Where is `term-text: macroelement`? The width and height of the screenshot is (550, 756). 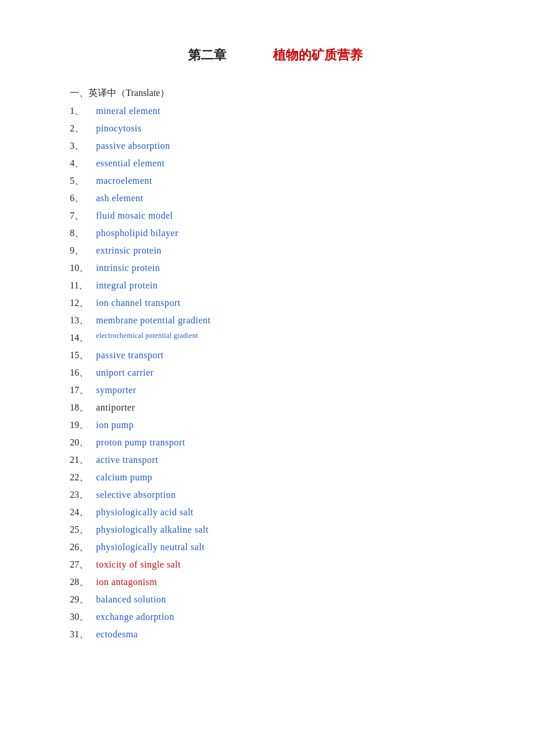
term-text: macroelement is located at coordinates (124, 181).